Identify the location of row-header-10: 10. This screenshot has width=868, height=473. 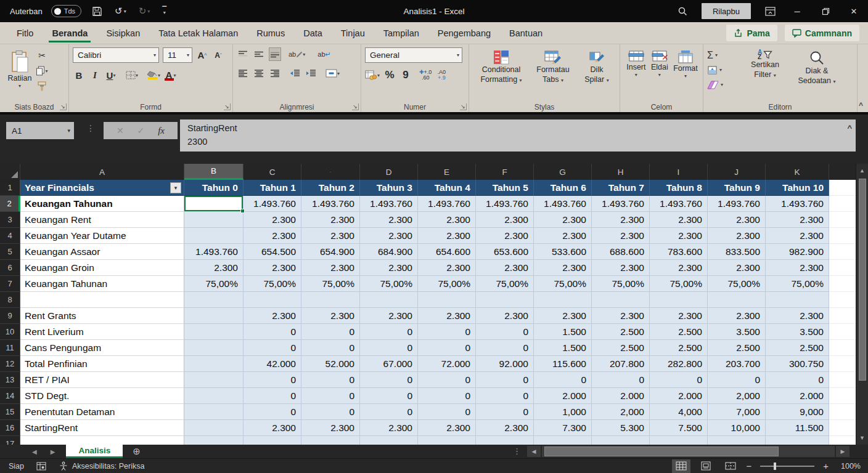
(10, 332).